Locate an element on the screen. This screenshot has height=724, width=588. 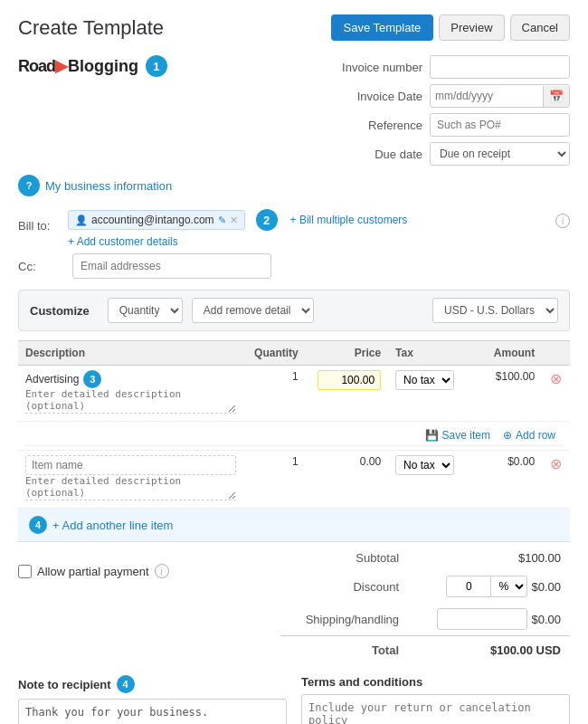
business-info-icon: ? is located at coordinates (29, 186).